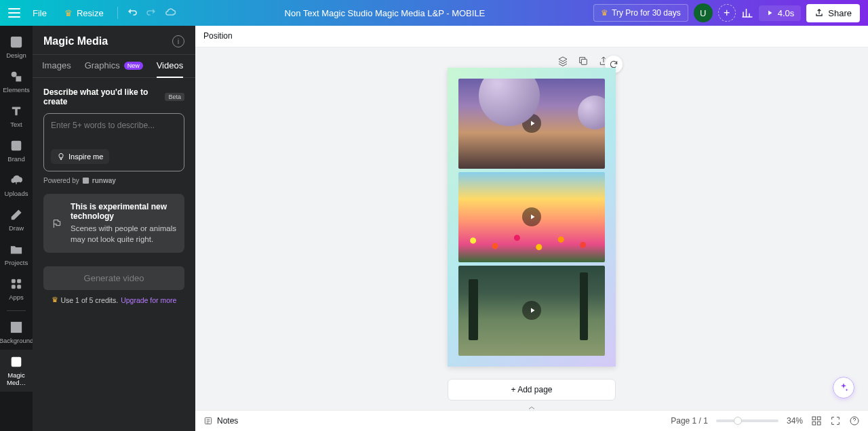 The height and width of the screenshot is (431, 868). What do you see at coordinates (57, 69) in the screenshot?
I see `tab-images: Images` at bounding box center [57, 69].